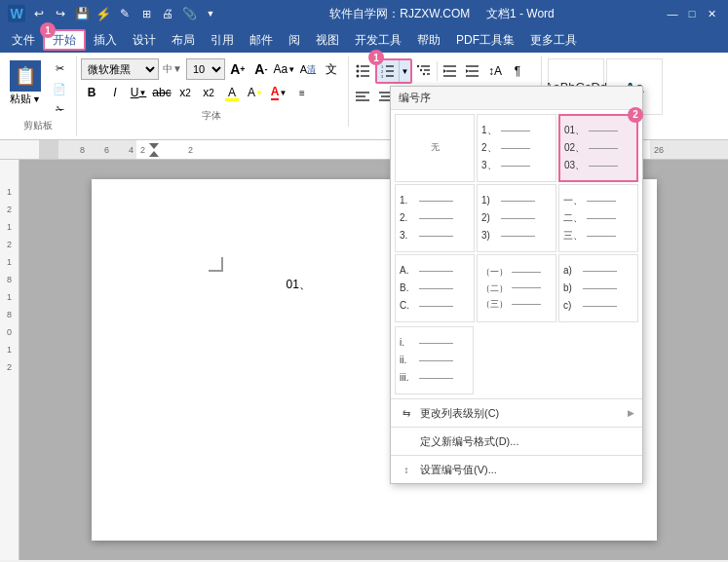 This screenshot has height=562, width=728. I want to click on paste-dropdown-arrow: ▼, so click(37, 99).